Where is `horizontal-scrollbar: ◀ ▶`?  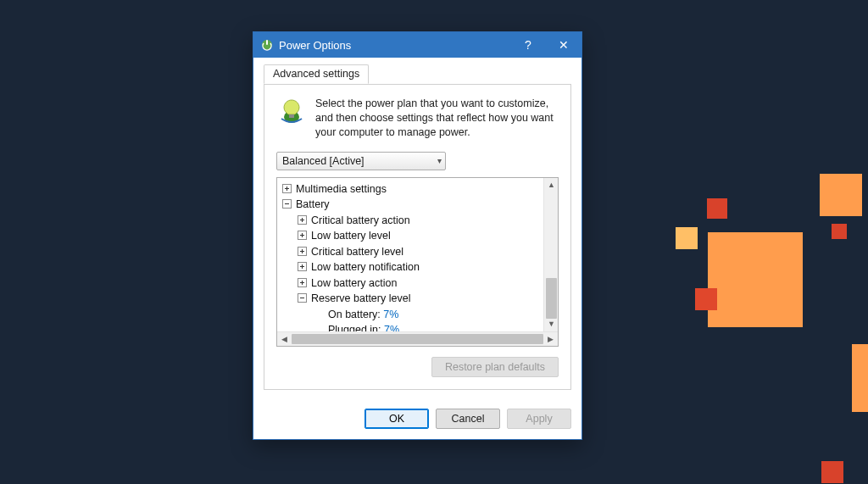
horizontal-scrollbar: ◀ ▶ is located at coordinates (417, 339).